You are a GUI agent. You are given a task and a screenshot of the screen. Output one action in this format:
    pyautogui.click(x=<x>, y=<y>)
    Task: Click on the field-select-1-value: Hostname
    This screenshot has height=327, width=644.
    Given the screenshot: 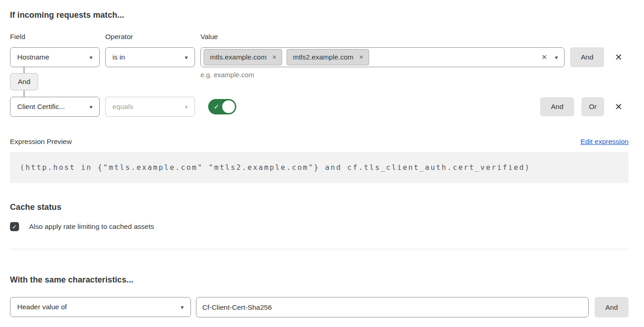 What is the action you would take?
    pyautogui.click(x=34, y=57)
    